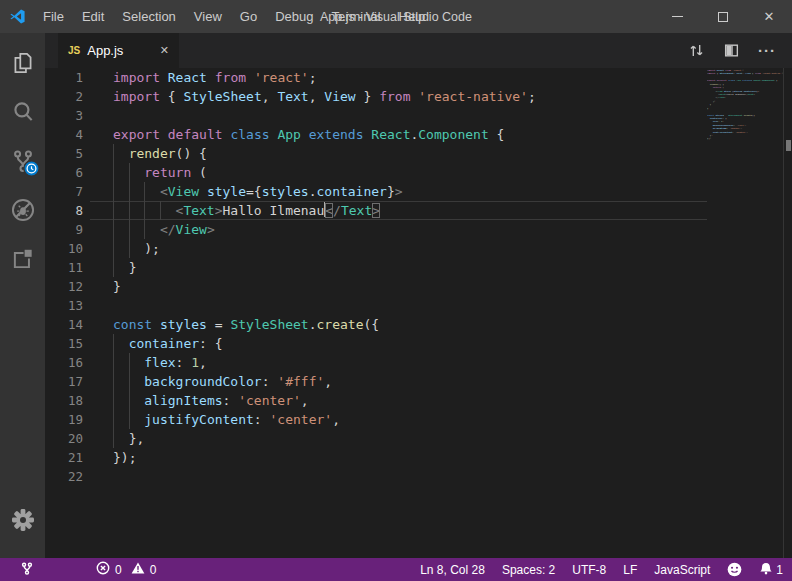 The height and width of the screenshot is (581, 792). What do you see at coordinates (398, 172) in the screenshot?
I see `code-line-content: return (` at bounding box center [398, 172].